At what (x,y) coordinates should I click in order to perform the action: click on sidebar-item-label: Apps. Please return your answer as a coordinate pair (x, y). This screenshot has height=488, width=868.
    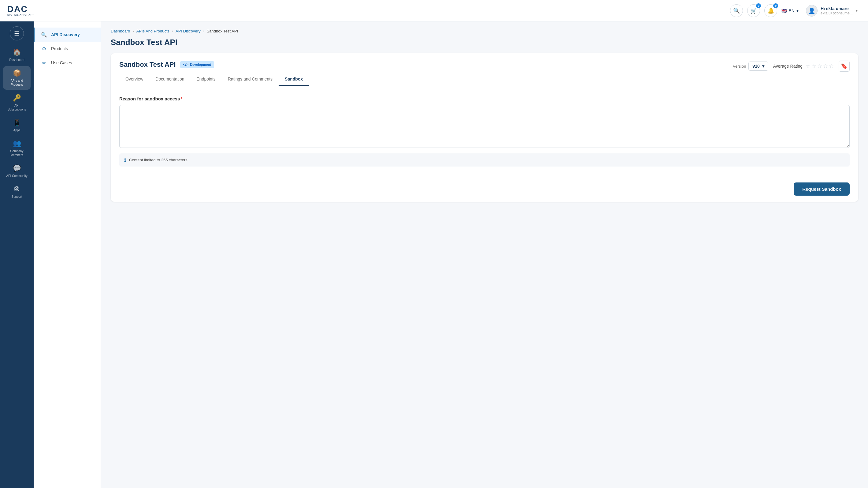
    Looking at the image, I should click on (17, 130).